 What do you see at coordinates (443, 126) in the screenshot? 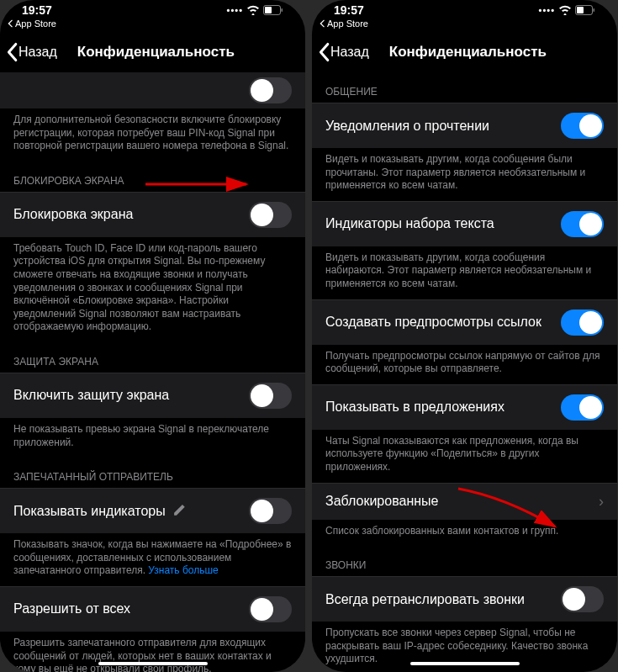
I see `read-receipts-label: Уведомления о прочтении` at bounding box center [443, 126].